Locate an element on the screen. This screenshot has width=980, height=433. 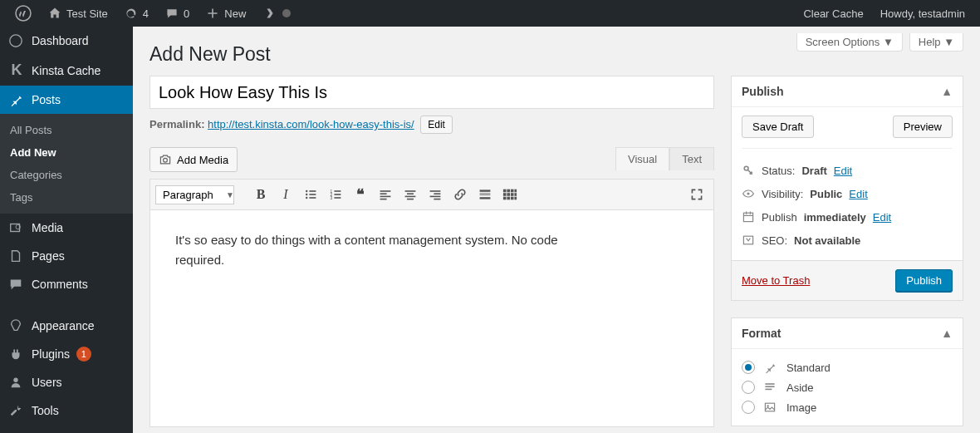
clear-cache-link: Clear Cache is located at coordinates (833, 13).